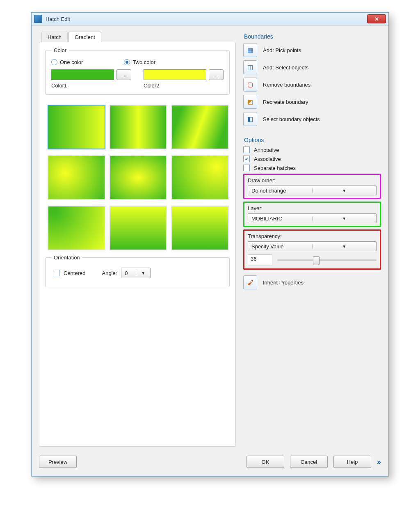  Describe the element at coordinates (287, 85) in the screenshot. I see `remove-boundaries-label: Remove boundaries` at that location.